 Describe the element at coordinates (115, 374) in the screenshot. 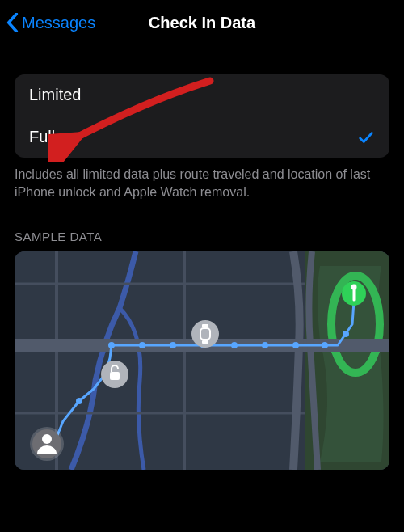

I see `unlock-marker-icon` at that location.